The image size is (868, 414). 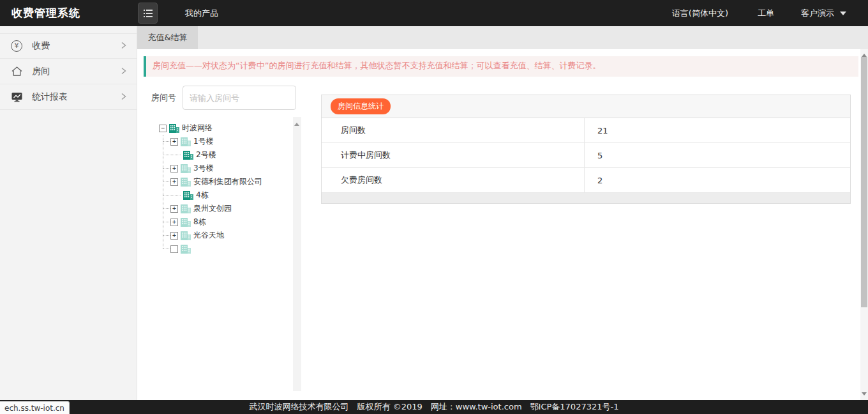 I want to click on account-menu: 客户演示, so click(x=823, y=13).